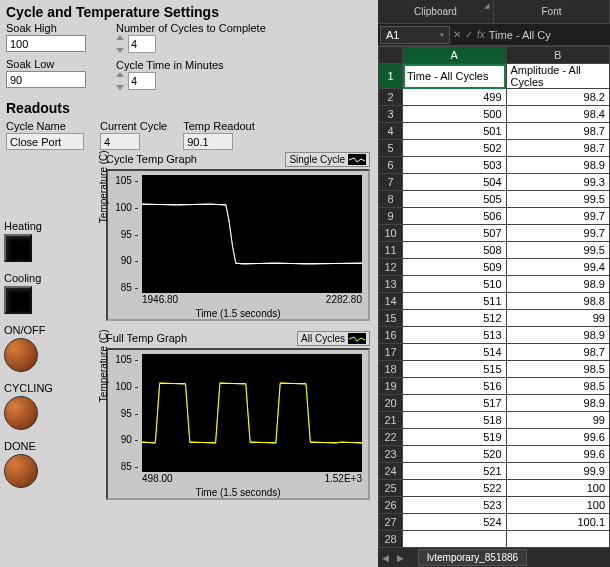 Image resolution: width=610 pixels, height=567 pixels. What do you see at coordinates (191, 44) in the screenshot?
I see `num-cycles-control` at bounding box center [191, 44].